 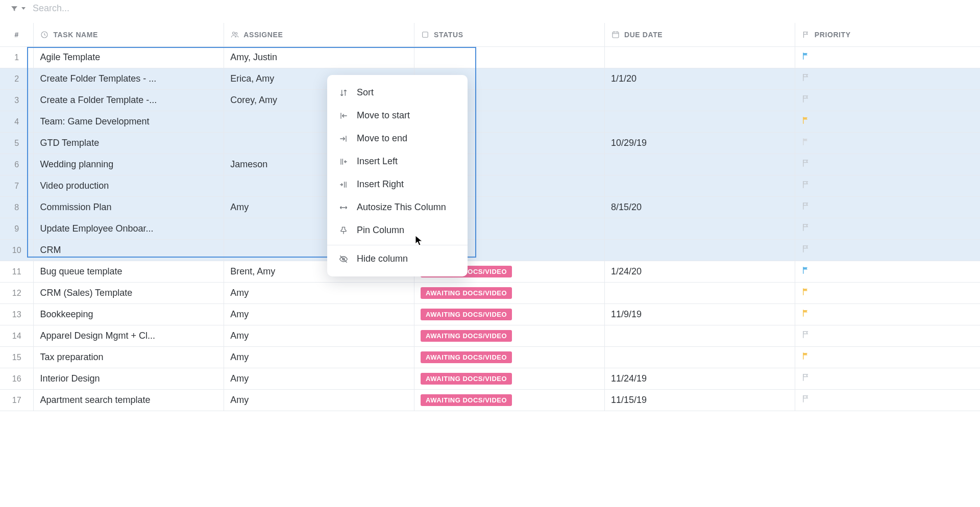 I want to click on cell-task-name: Wedding planning, so click(x=129, y=165).